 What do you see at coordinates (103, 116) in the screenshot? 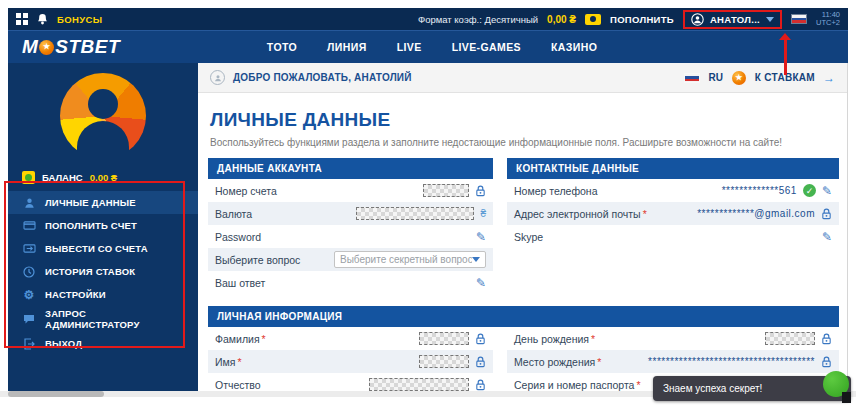
I see `avatar` at bounding box center [103, 116].